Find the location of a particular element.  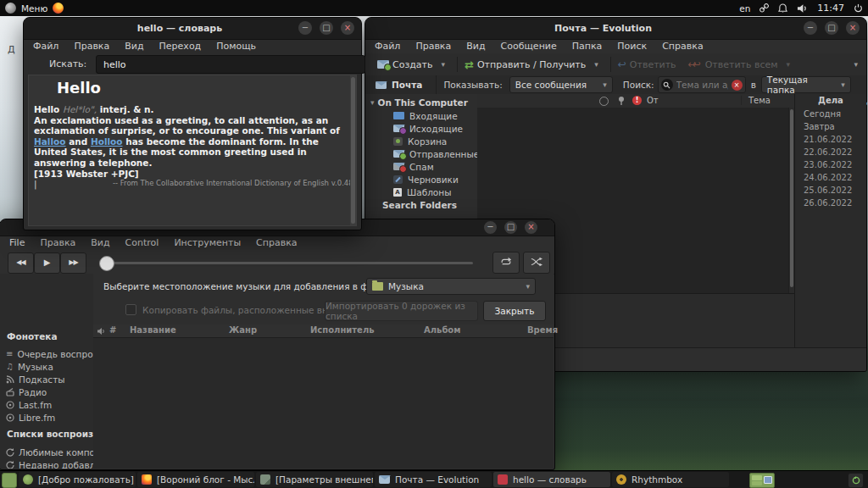

search-input is located at coordinates (231, 64).